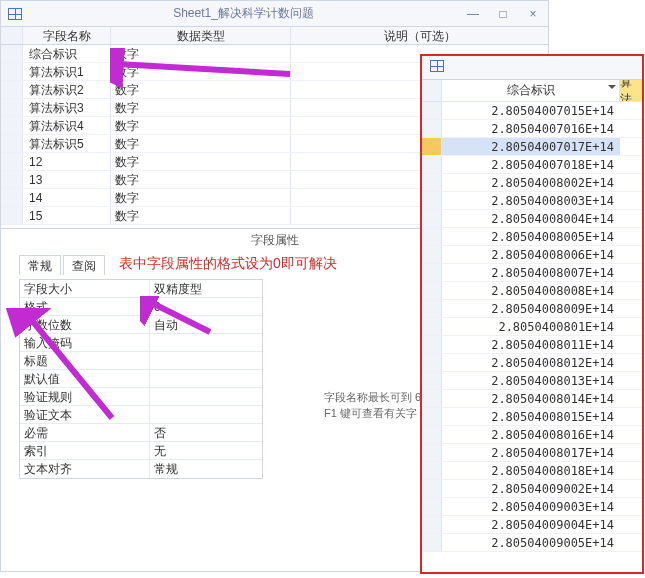  What do you see at coordinates (532, 381) in the screenshot?
I see `table-row: 2.80504008013E+14` at bounding box center [532, 381].